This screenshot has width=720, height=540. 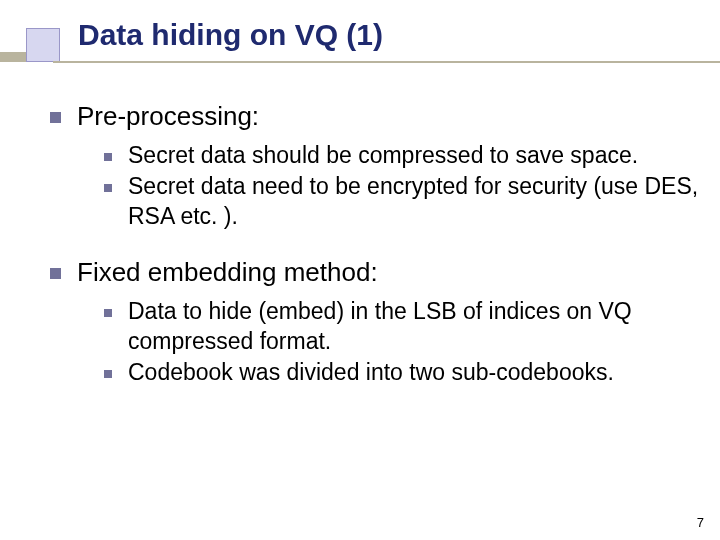 What do you see at coordinates (402, 156) in the screenshot?
I see `list-item: Secret data should be compressed to save…` at bounding box center [402, 156].